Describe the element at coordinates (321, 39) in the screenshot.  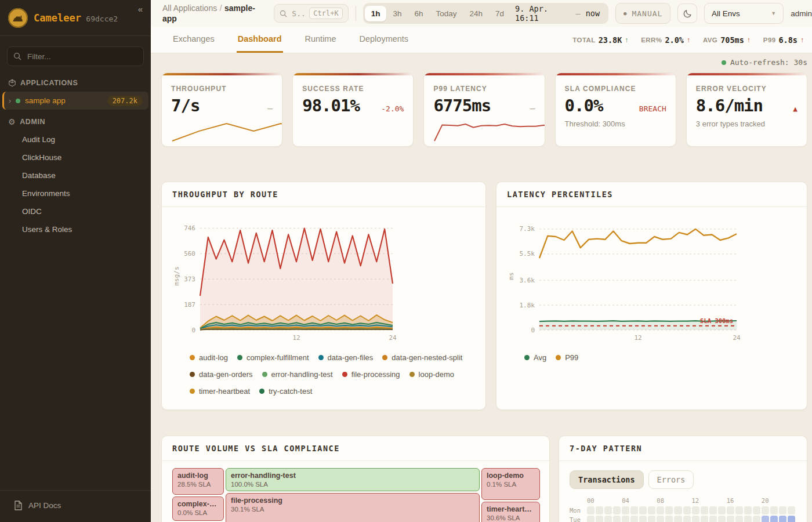
I see `tab-runtime: Runtime` at that location.